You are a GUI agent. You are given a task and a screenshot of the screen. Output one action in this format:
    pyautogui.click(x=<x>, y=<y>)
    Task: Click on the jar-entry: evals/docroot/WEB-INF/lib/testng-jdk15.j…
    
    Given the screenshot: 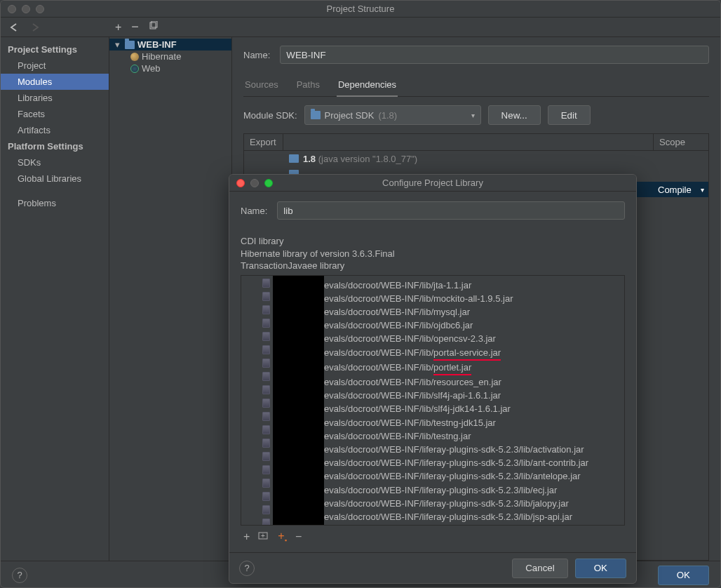 What is the action you would take?
    pyautogui.click(x=456, y=422)
    